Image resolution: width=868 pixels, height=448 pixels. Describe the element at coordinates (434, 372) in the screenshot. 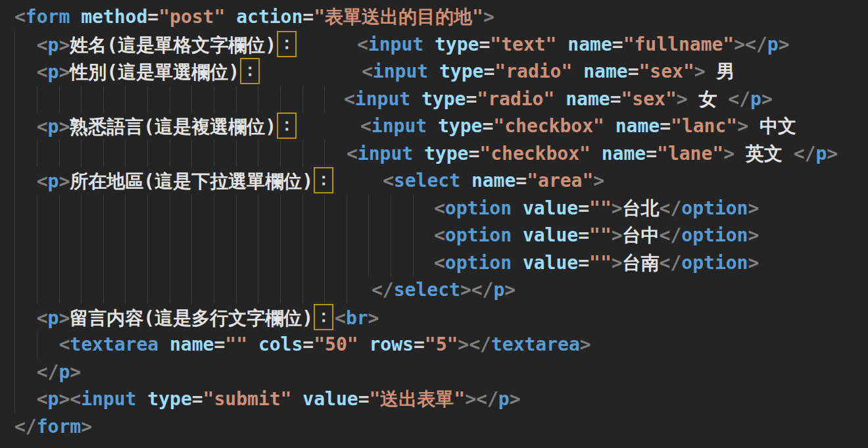

I see `code-line: </p>` at that location.